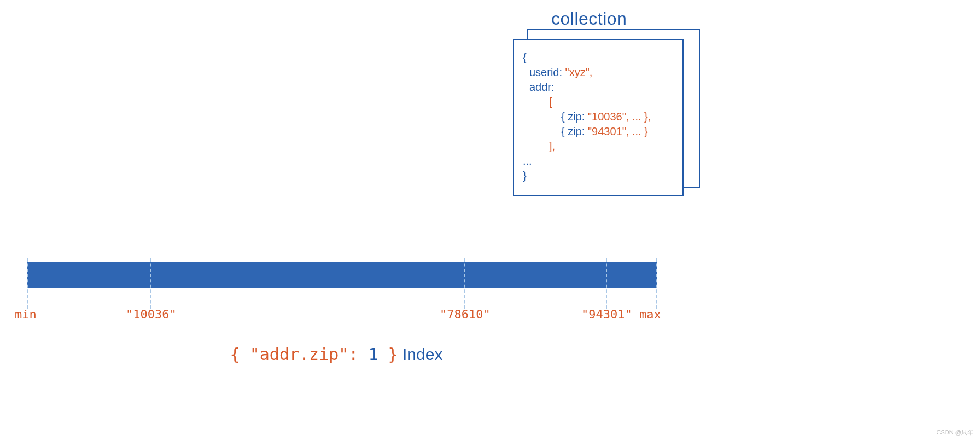  I want to click on doc-zip2-val: "94301", ... }, so click(616, 131).